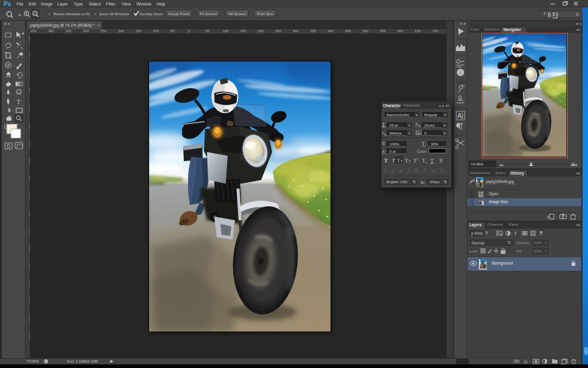 This screenshot has width=588, height=368. Describe the element at coordinates (419, 133) in the screenshot. I see `svg-text: VA` at that location.